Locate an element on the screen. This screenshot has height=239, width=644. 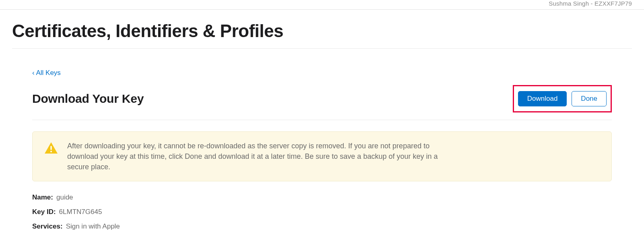
detail-row-services: Services: Sign in with Apple is located at coordinates (322, 227).